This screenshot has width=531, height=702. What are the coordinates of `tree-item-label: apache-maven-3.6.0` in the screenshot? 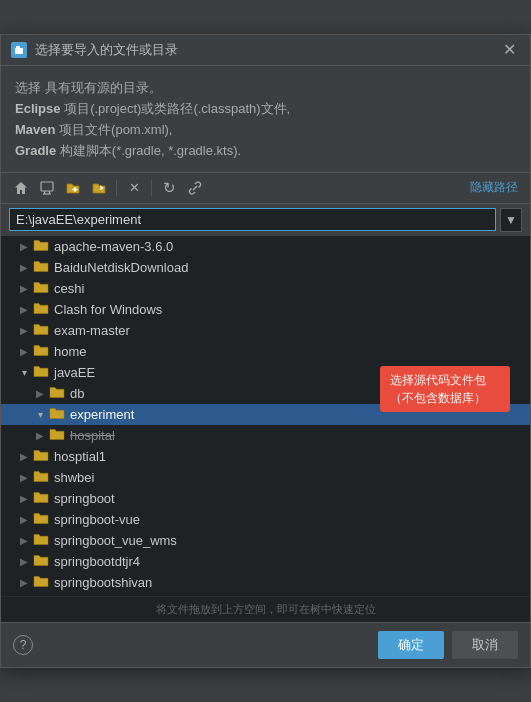 It's located at (114, 246).